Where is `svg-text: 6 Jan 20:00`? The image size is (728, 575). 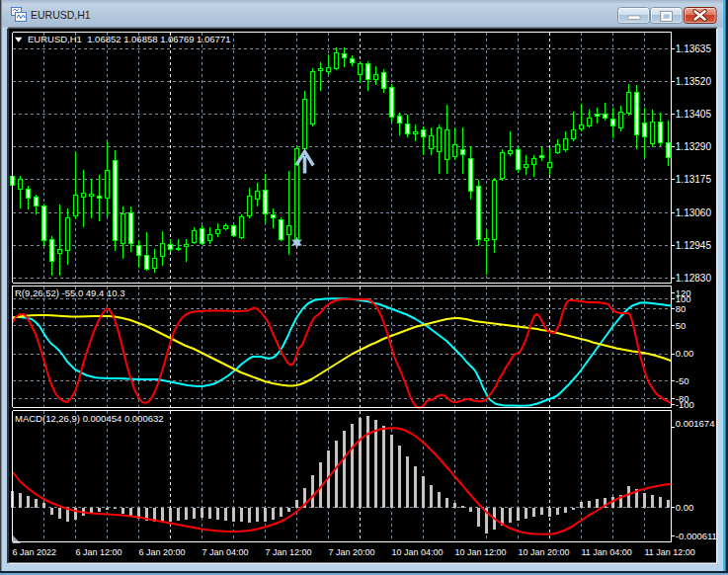 svg-text: 6 Jan 20:00 is located at coordinates (162, 552).